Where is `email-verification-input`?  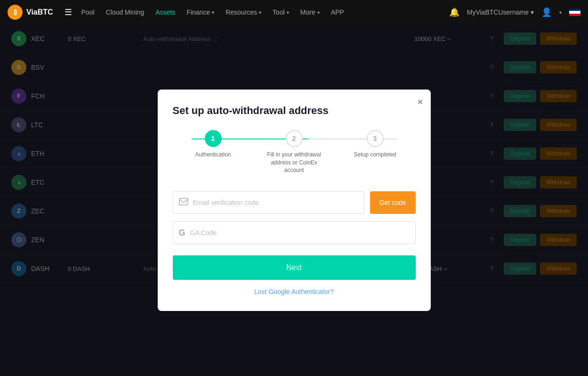
email-verification-input is located at coordinates (276, 203).